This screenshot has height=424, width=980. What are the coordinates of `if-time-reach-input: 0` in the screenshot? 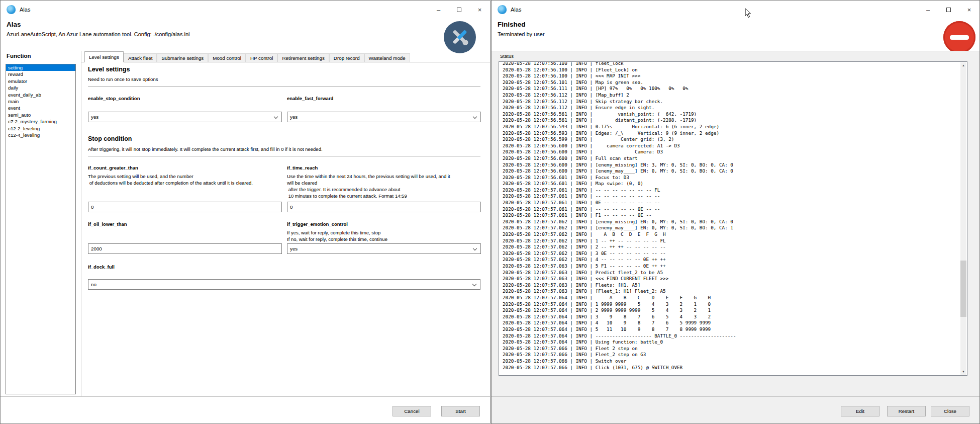 It's located at (384, 207).